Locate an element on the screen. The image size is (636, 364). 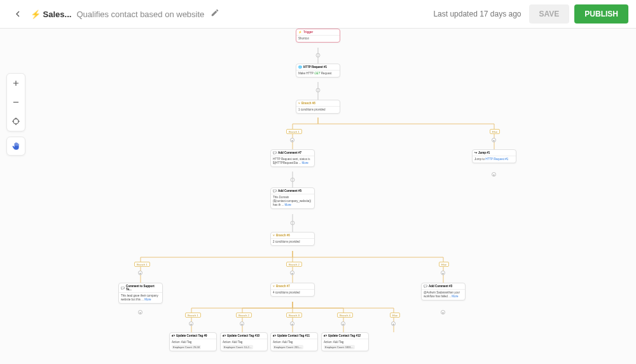
node-branch-8: ⑂Branch #8 1 conditions provided is located at coordinates (318, 107).